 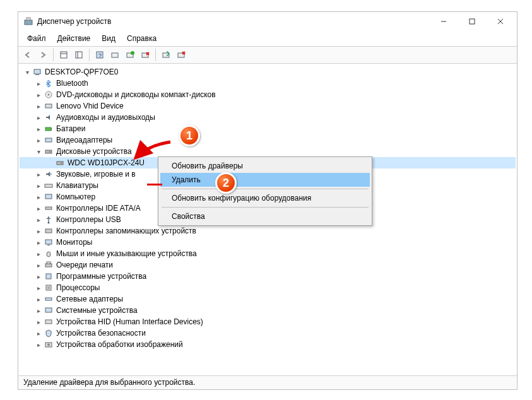 I want to click on statusbar: Удаление драйвера для выбранного устройс…, so click(x=268, y=382).